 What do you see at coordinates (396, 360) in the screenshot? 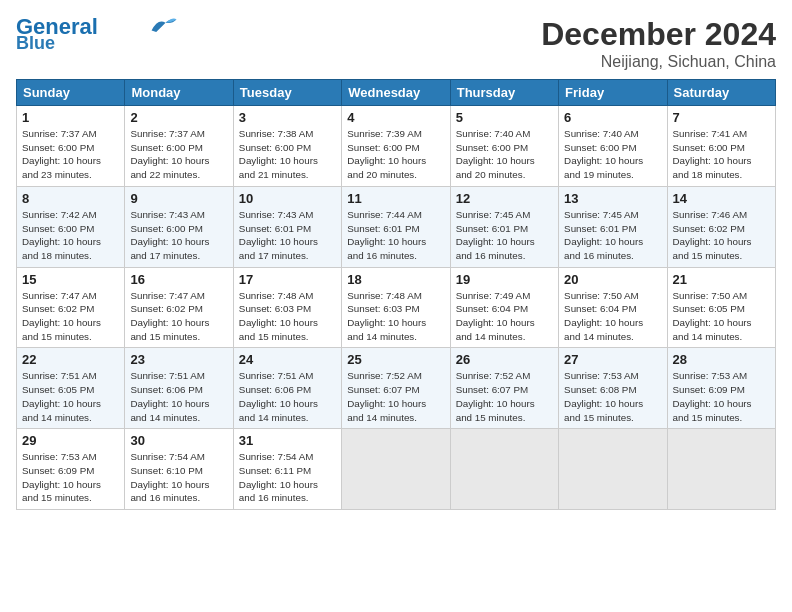
I see `day-number: 25` at bounding box center [396, 360].